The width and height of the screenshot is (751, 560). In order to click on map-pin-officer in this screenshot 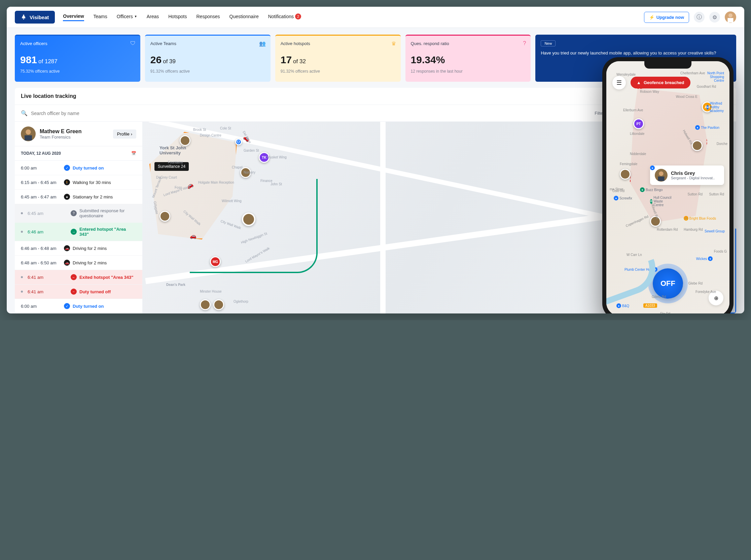, I will do `click(185, 141)`.